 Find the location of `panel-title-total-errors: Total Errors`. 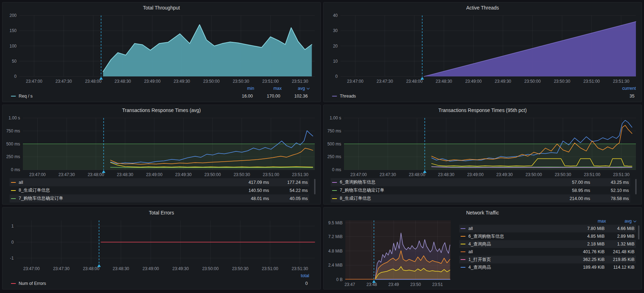

panel-title-total-errors: Total Errors is located at coordinates (161, 213).